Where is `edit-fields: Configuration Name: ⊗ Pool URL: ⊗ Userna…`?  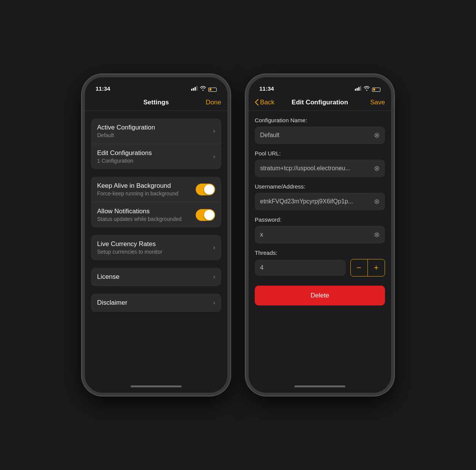
edit-fields: Configuration Name: ⊗ Pool URL: ⊗ Userna… is located at coordinates (320, 211).